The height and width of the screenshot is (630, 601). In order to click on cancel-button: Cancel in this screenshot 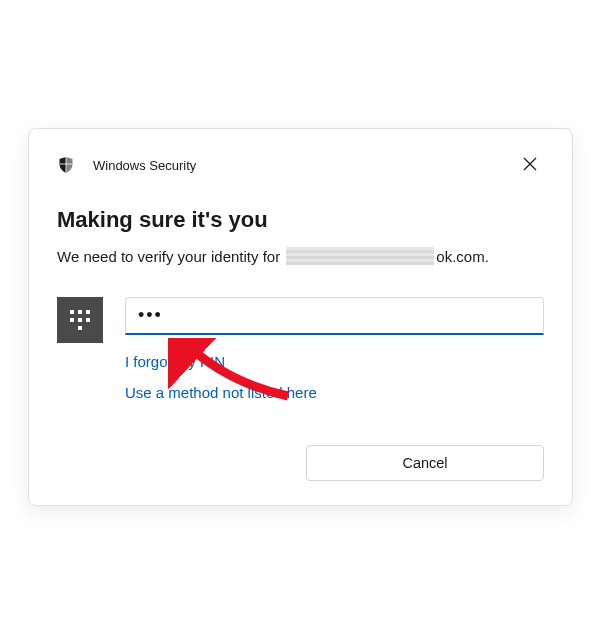, I will do `click(425, 463)`.